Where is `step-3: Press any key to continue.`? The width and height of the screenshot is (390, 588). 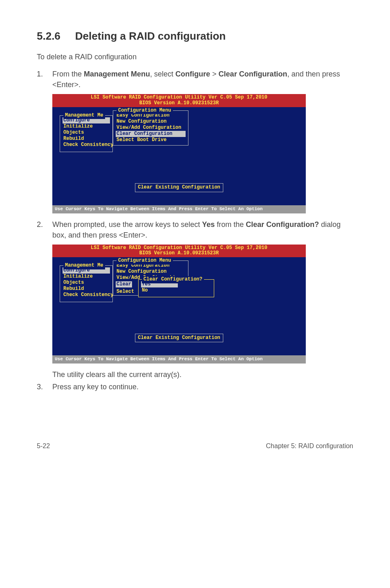
step-3: Press any key to continue. is located at coordinates (195, 387).